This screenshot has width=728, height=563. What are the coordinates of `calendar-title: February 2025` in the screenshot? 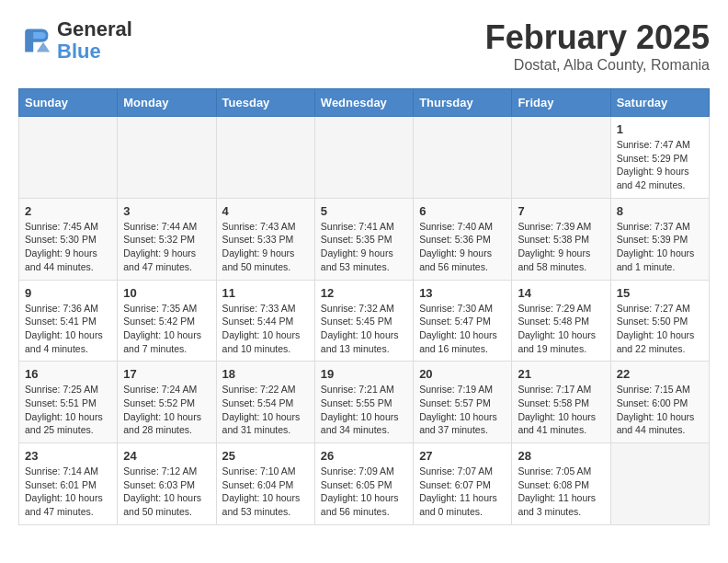 It's located at (597, 38).